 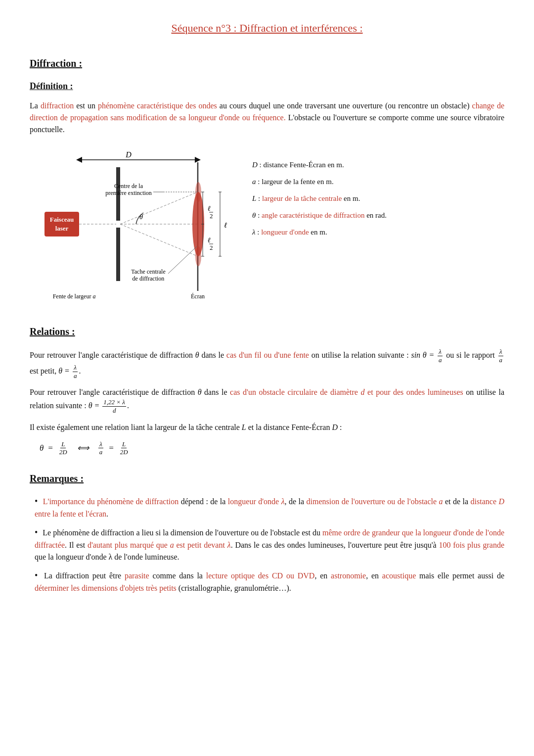 I want to click on relations-para3: Il existe également une relation liant l…, so click(x=267, y=427).